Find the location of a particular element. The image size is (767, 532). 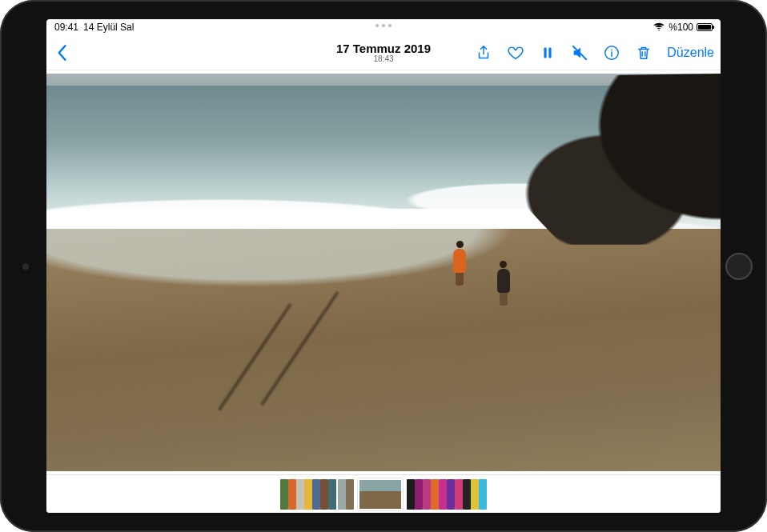

info-button is located at coordinates (612, 53).